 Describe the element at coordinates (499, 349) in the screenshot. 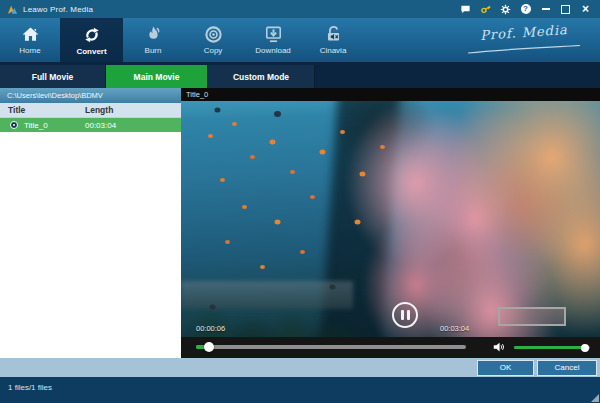

I see `volume-icon` at that location.